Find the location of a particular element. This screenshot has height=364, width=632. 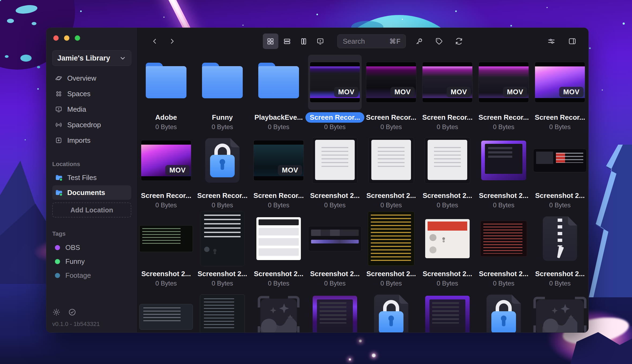

sidebar-item-media: Media is located at coordinates (92, 109).